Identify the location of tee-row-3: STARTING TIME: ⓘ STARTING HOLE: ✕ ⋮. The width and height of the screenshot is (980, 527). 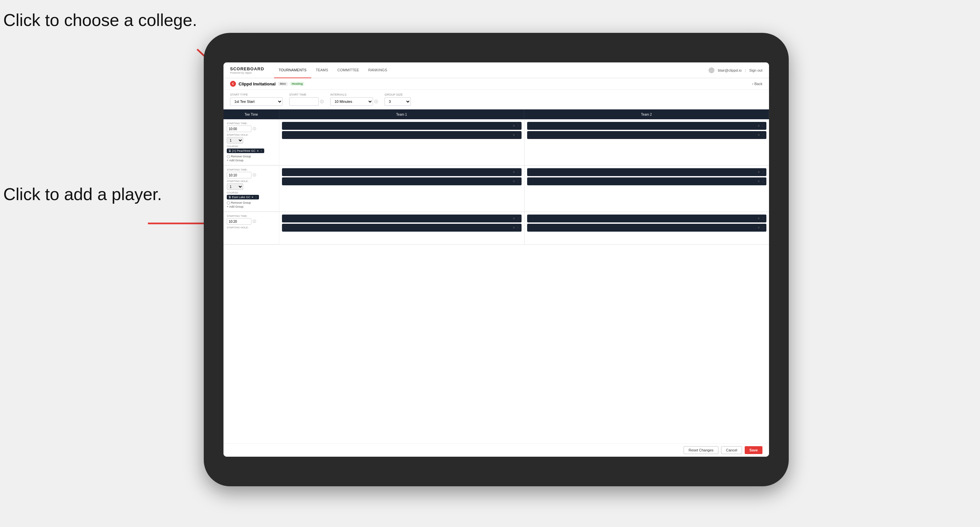
(496, 228).